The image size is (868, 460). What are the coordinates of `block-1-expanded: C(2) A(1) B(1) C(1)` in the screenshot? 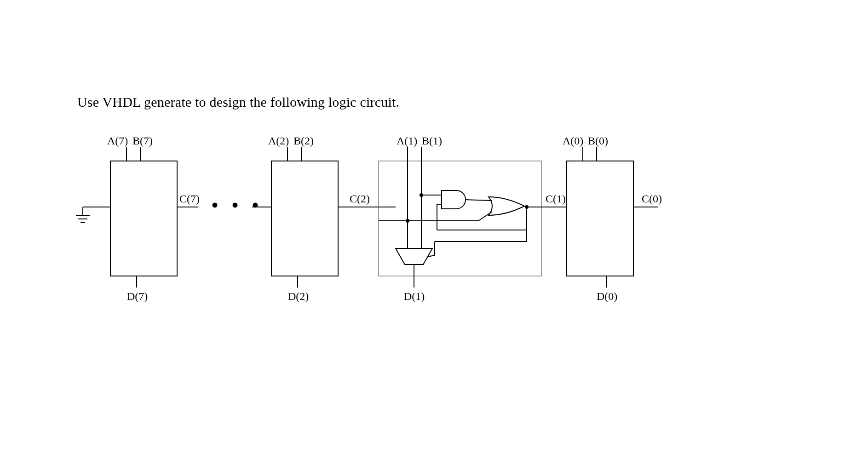 It's located at (453, 218).